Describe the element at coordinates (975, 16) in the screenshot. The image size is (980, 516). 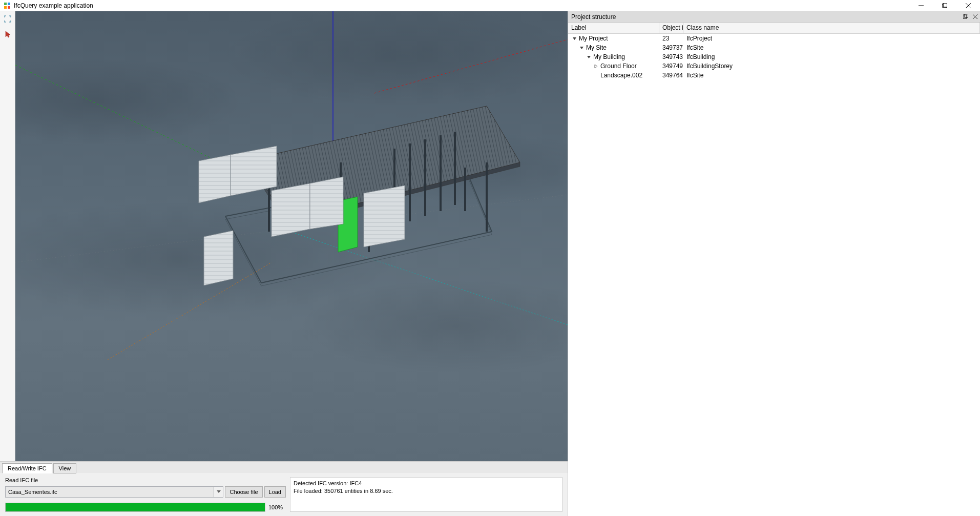
I see `panel-close-icon` at that location.